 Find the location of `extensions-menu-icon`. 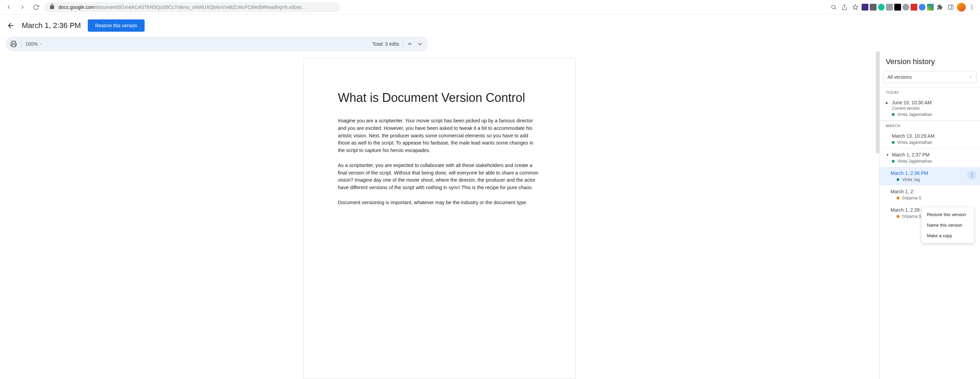

extensions-menu-icon is located at coordinates (940, 7).